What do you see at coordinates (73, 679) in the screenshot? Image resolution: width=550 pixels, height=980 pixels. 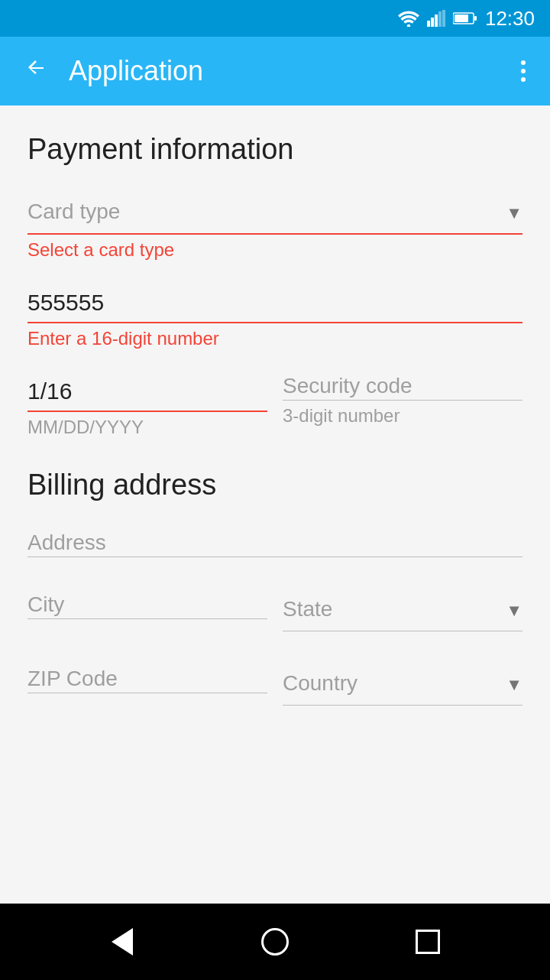 I see `zip-code-placeholder: ZIP Code` at bounding box center [73, 679].